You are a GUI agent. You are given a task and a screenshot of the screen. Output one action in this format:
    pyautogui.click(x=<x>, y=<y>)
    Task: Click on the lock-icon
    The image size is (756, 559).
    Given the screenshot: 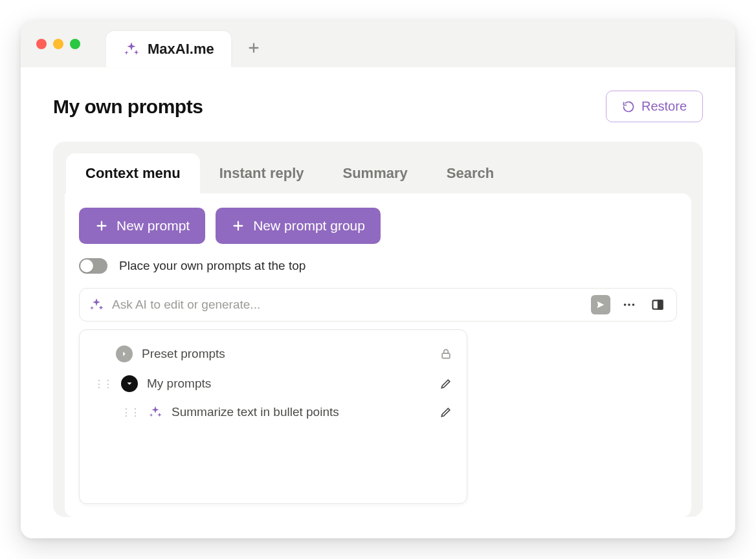 What is the action you would take?
    pyautogui.click(x=446, y=354)
    